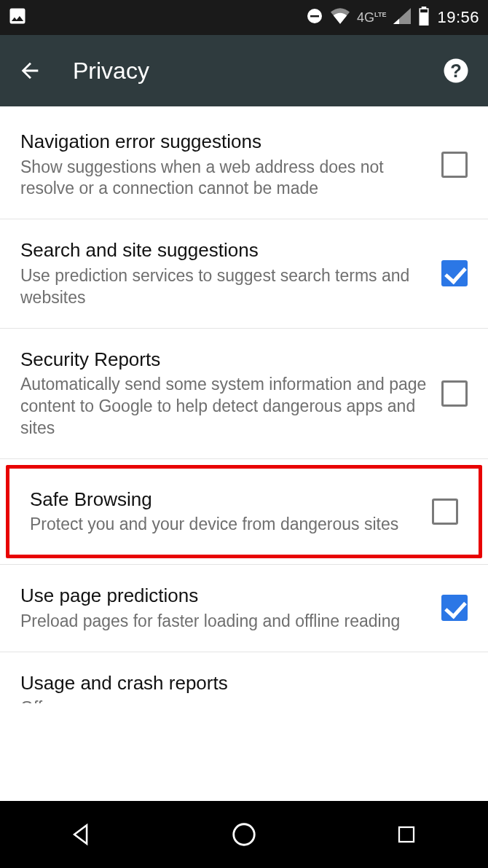  Describe the element at coordinates (244, 71) in the screenshot. I see `app-bar: Privacy ?` at that location.